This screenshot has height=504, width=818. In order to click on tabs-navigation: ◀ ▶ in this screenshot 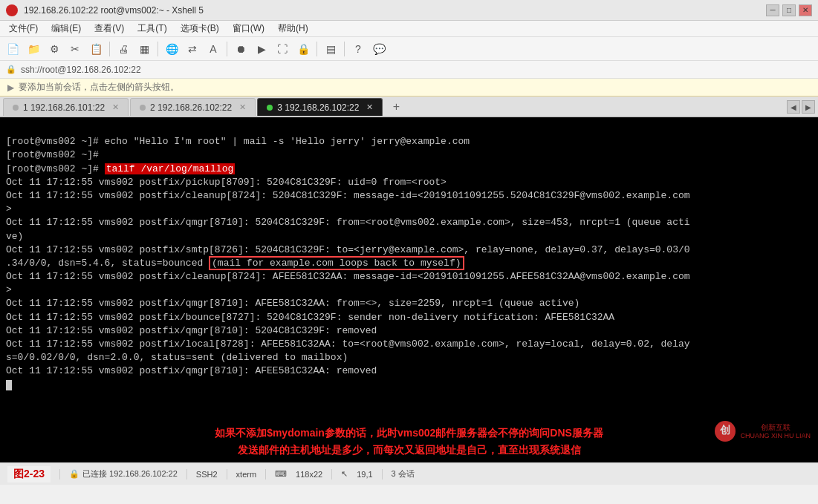, I will do `click(801, 108)`.